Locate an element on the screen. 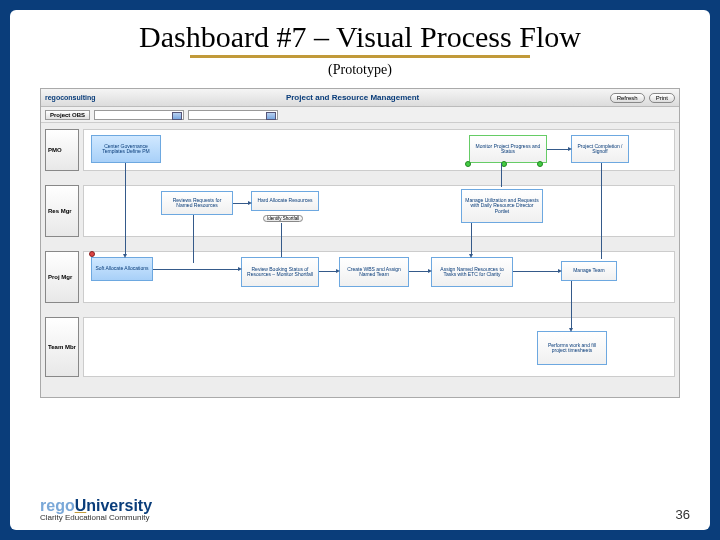 The width and height of the screenshot is (720, 540). filter-row: Project OBS is located at coordinates (360, 115).